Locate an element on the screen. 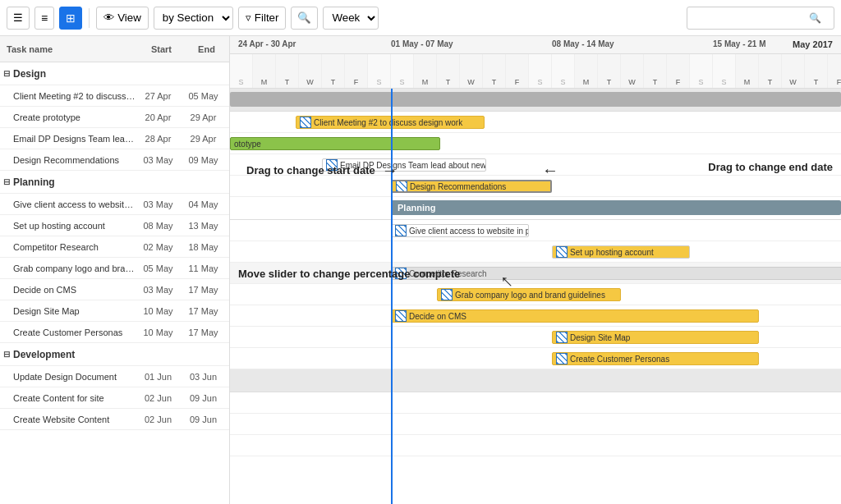 The width and height of the screenshot is (841, 504). bar-label: Design Recommendations is located at coordinates (458, 187).